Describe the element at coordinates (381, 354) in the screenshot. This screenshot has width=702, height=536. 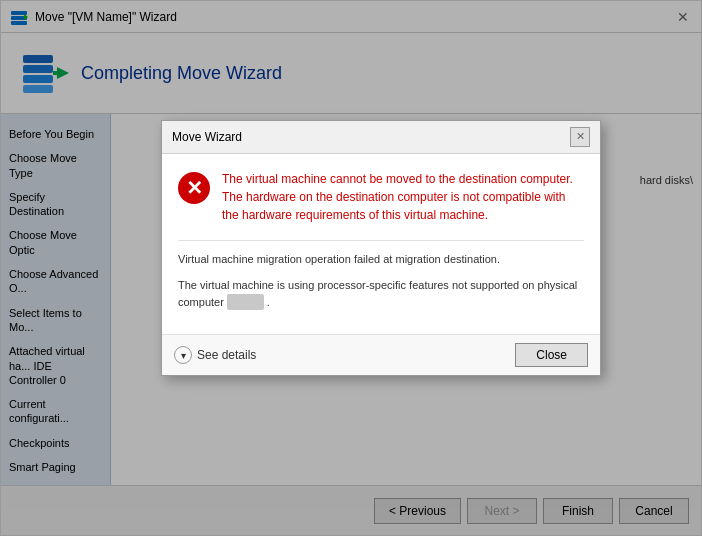
I see `modal-footer: ▾ See details Close` at that location.